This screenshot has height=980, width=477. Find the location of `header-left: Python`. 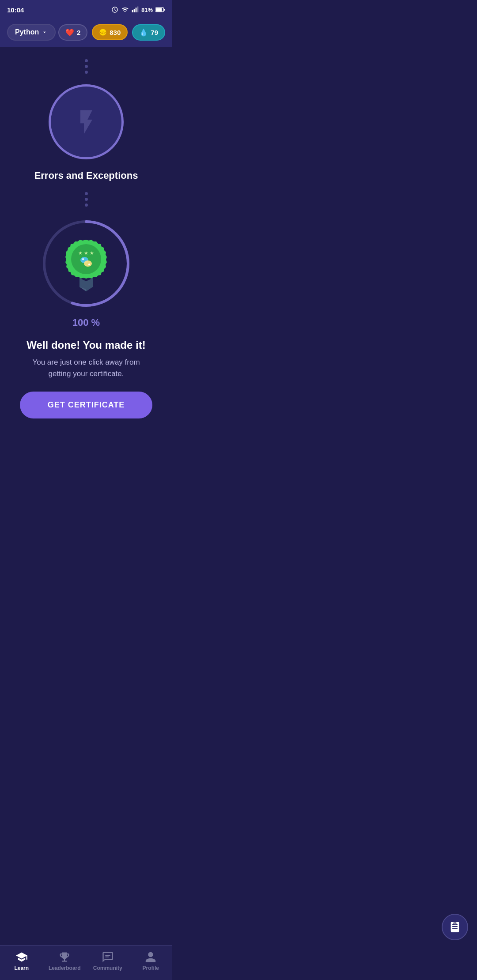

header-left: Python is located at coordinates (31, 32).